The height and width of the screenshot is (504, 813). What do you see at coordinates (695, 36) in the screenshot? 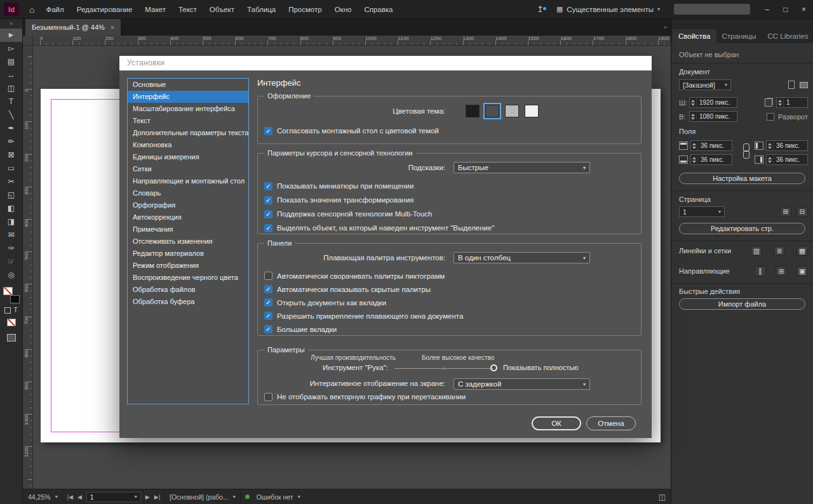
I see `panel-tab: Свойства` at bounding box center [695, 36].